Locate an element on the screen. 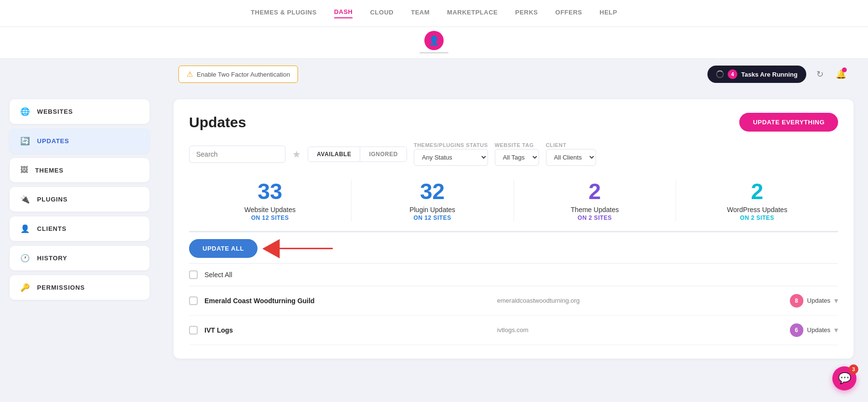  updates-badge-emerald: 8 Updates ▾ is located at coordinates (814, 301).